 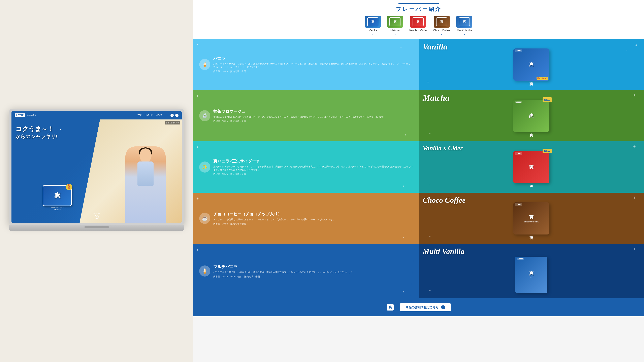 I want to click on flavor-thumb-matcha: 爽 Matcha ▾, so click(x=395, y=26).